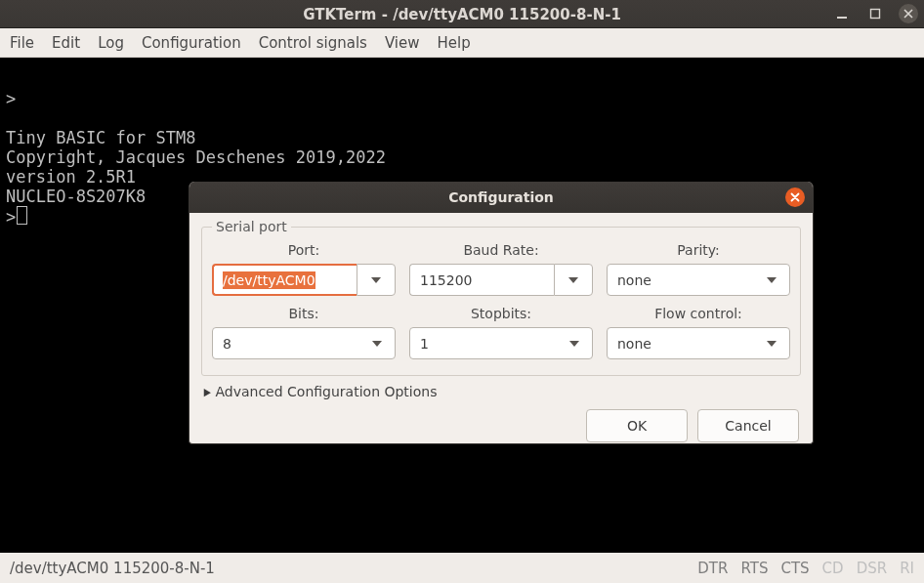  What do you see at coordinates (713, 568) in the screenshot?
I see `signal-dtr: DTR` at bounding box center [713, 568].